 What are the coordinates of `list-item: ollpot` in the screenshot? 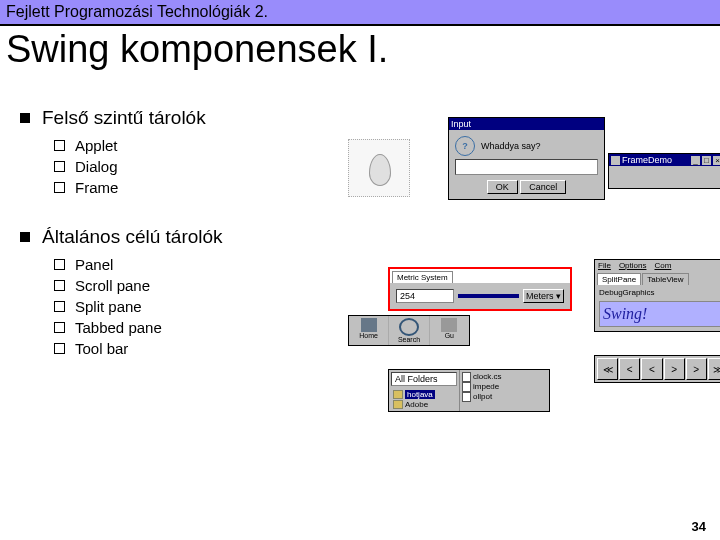 It's located at (504, 397).